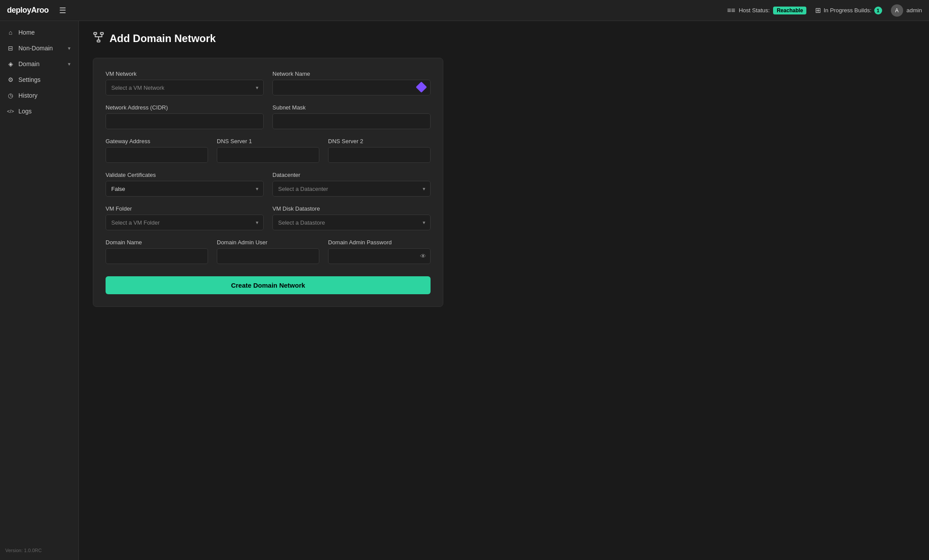 This screenshot has width=929, height=560. I want to click on domain-name-input, so click(157, 256).